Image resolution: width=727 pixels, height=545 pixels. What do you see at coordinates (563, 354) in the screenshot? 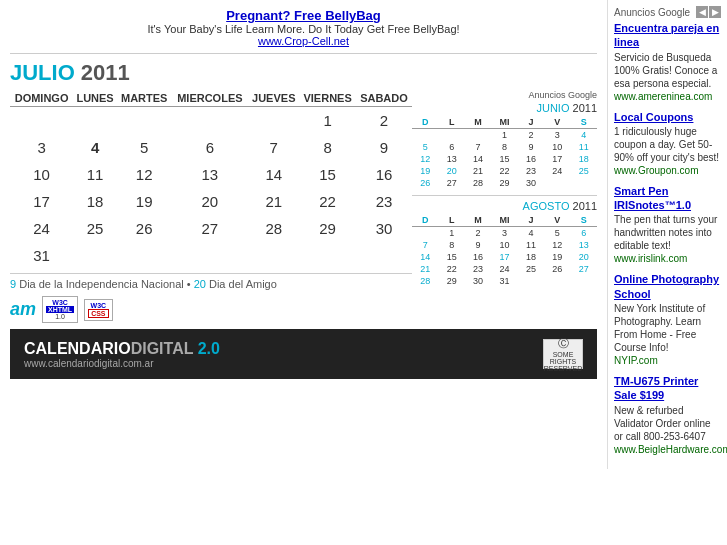
I see `creative-commons-badge: Ⓒ SOME RIGHTS RESERVED` at bounding box center [563, 354].